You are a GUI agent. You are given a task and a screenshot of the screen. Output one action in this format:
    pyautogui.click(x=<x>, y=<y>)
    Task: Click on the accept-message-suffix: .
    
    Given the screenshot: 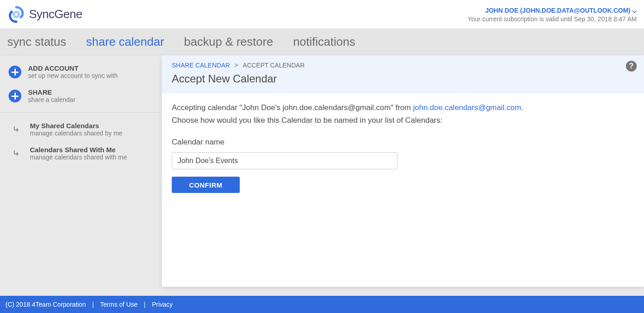 What is the action you would take?
    pyautogui.click(x=522, y=108)
    